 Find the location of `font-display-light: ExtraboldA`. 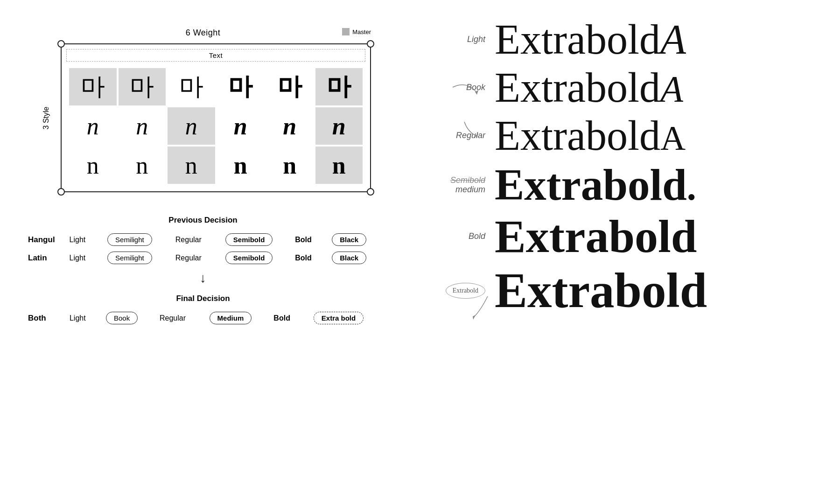

font-display-light: ExtraboldA is located at coordinates (590, 40).